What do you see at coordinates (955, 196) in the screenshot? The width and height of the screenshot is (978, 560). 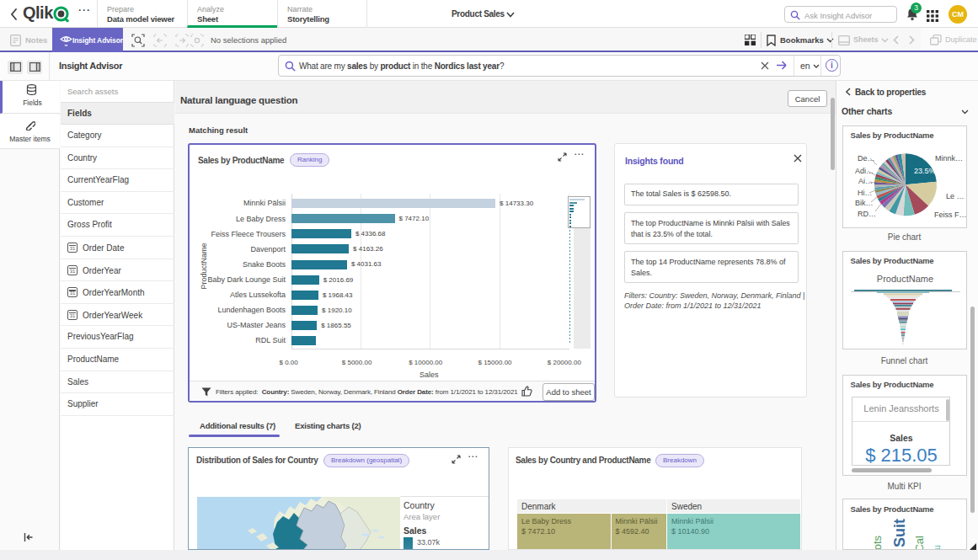 I see `svg-text: Le …` at bounding box center [955, 196].